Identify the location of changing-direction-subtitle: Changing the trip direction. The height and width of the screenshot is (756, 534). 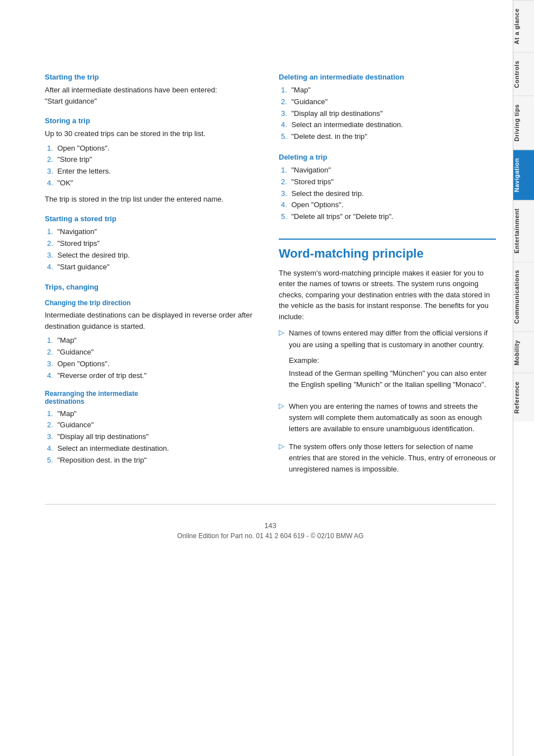
(153, 303).